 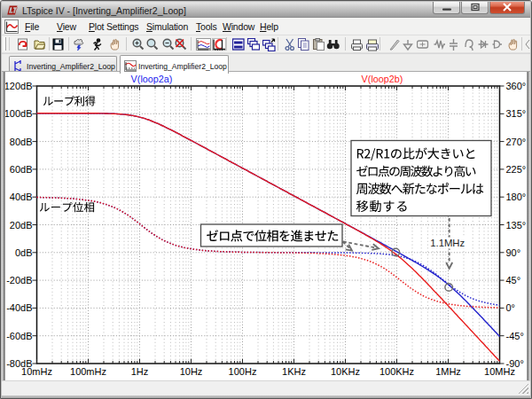 What do you see at coordinates (21, 197) in the screenshot?
I see `svg-text: 40dB` at bounding box center [21, 197].